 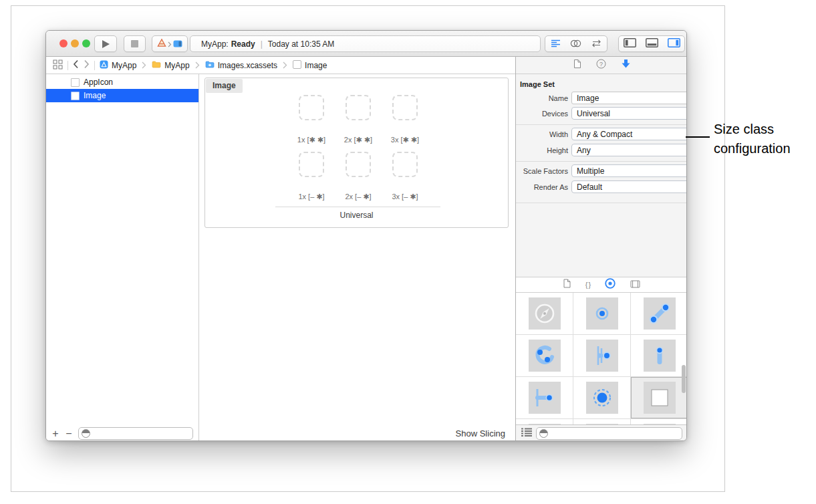 I want to click on media-item-dumbbell, so click(x=659, y=314).